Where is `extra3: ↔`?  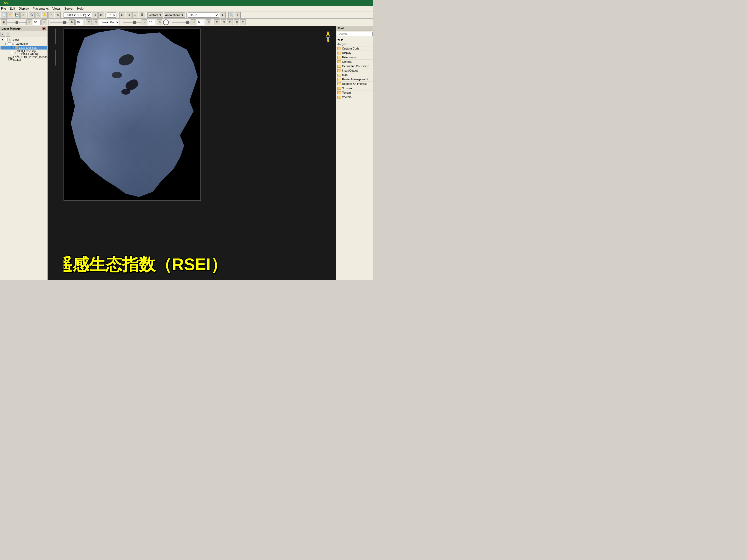
extra3: ↔ is located at coordinates (135, 15).